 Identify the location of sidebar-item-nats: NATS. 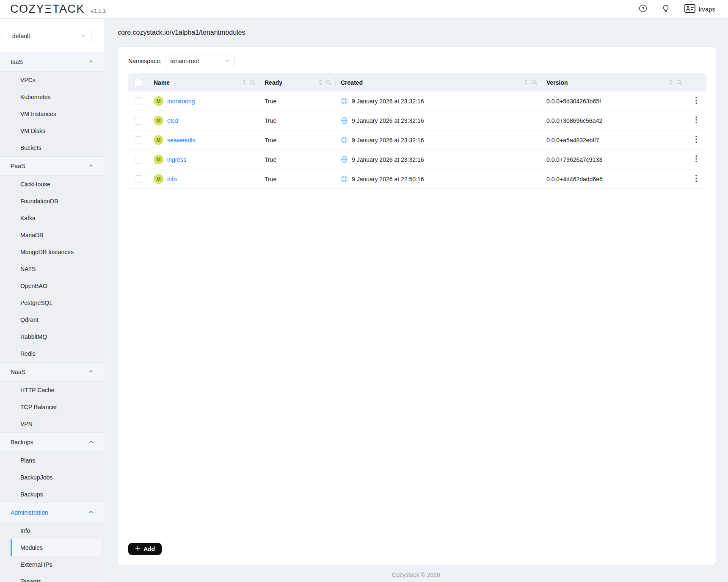
(52, 269).